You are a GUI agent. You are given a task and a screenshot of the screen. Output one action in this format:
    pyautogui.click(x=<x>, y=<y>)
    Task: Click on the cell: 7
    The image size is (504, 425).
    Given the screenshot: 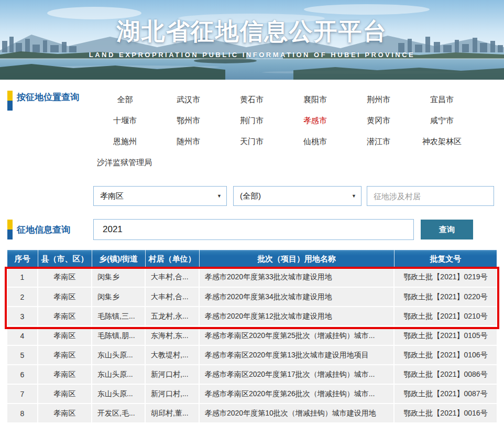 What is the action you would take?
    pyautogui.click(x=23, y=394)
    